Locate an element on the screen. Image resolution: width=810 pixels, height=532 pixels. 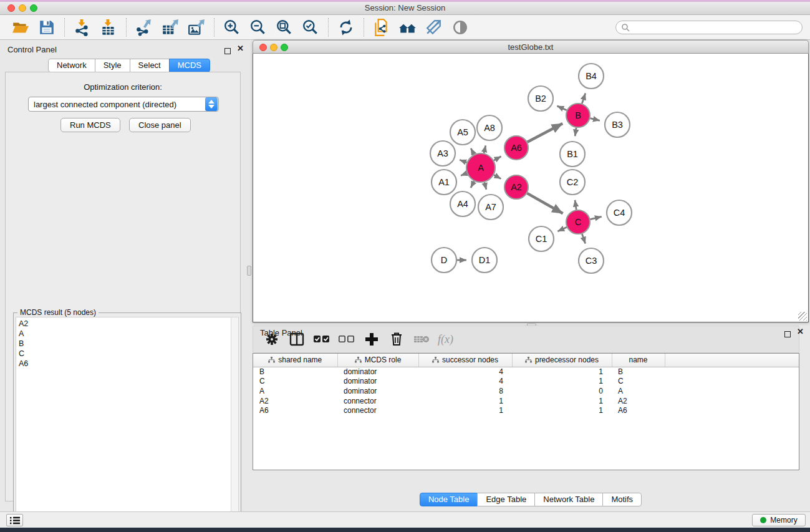
mcds-result-list: A2ABCA6 is located at coordinates (123, 422).